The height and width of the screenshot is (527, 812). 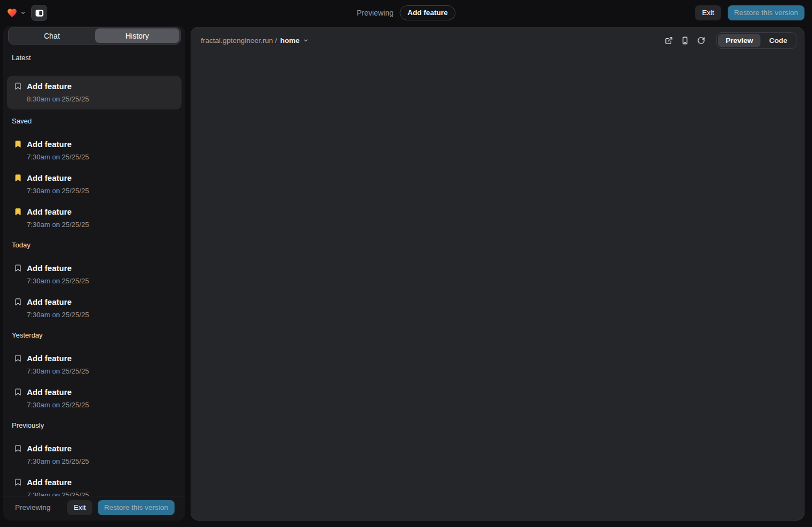 What do you see at coordinates (255, 41) in the screenshot?
I see `url-breadcrumb: fractal.gptengineer.run / home` at bounding box center [255, 41].